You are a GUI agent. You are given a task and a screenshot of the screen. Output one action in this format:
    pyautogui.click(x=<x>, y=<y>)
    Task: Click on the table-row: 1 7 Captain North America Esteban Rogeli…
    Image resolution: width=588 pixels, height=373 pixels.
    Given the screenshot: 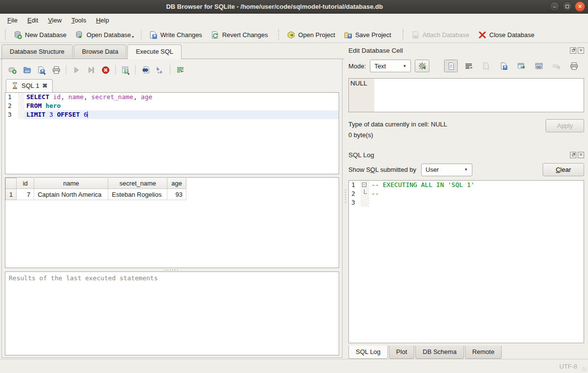 What is the action you would take?
    pyautogui.click(x=96, y=194)
    